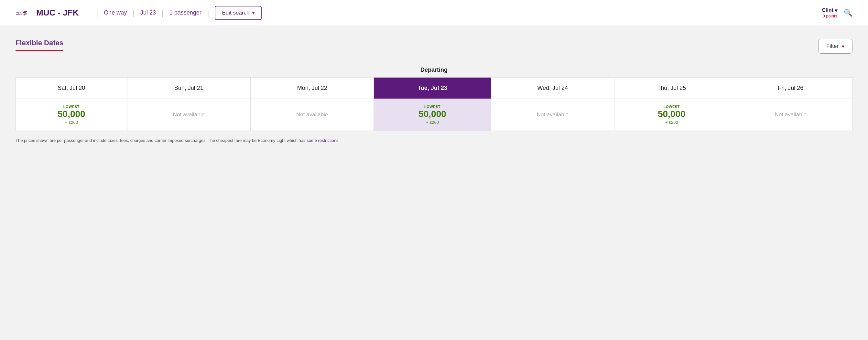 The width and height of the screenshot is (868, 340). Describe the element at coordinates (432, 88) in the screenshot. I see `col-header-tue-jul-23: Tue, Jul 23` at that location.